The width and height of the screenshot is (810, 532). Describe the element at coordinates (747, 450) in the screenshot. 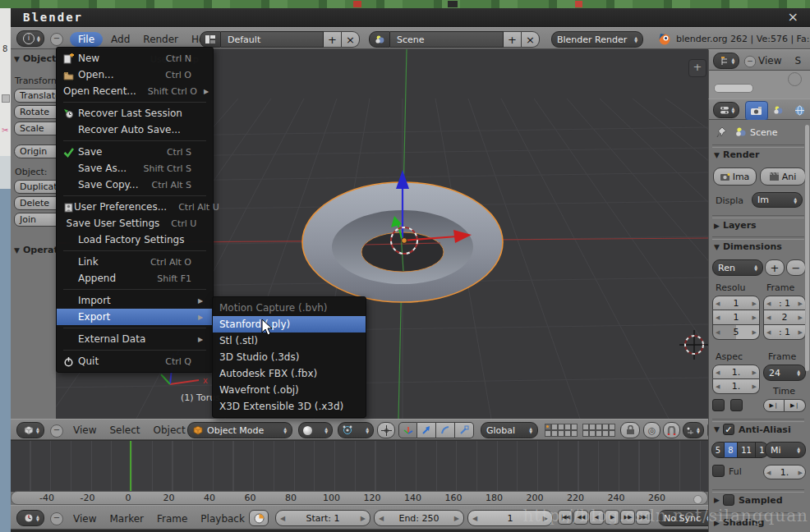

I see `aa-samples-11-button: 11` at that location.